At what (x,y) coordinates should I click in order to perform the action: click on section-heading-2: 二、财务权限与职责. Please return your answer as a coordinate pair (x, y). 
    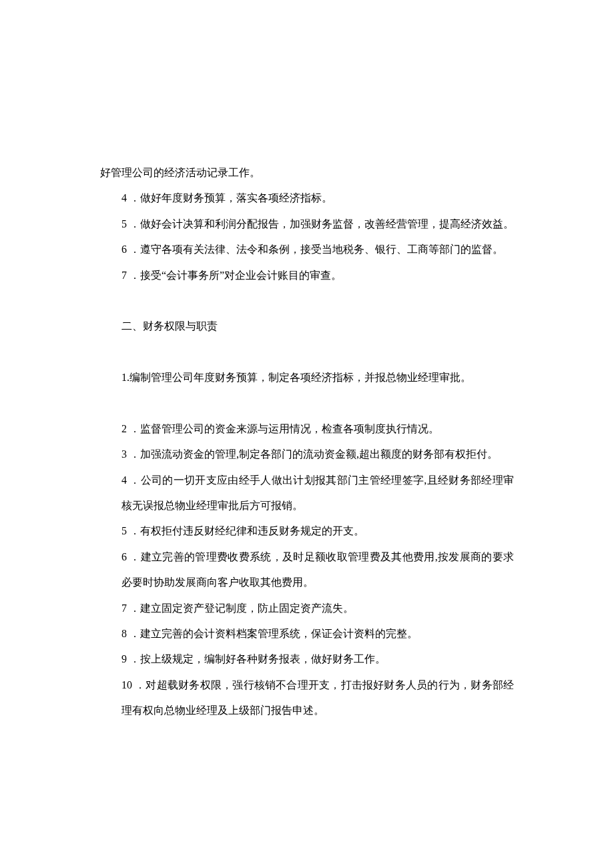
    Looking at the image, I should click on (307, 326).